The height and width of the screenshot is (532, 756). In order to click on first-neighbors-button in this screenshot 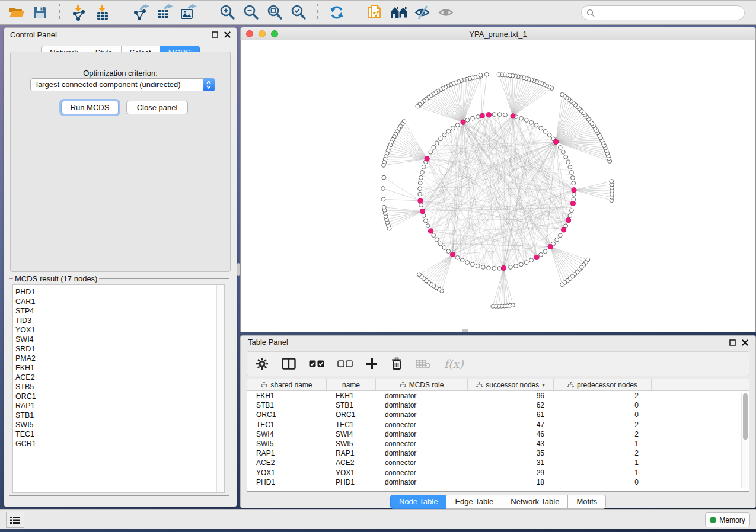, I will do `click(399, 12)`.